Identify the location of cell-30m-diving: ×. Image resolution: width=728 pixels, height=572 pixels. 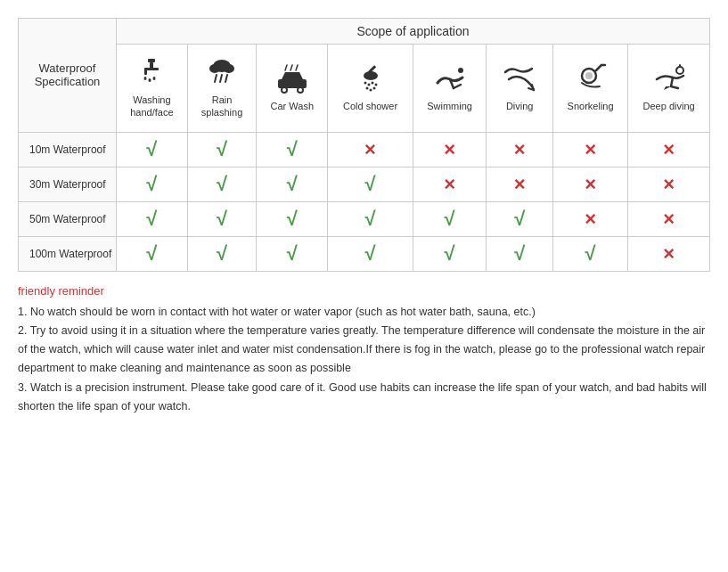
(520, 184).